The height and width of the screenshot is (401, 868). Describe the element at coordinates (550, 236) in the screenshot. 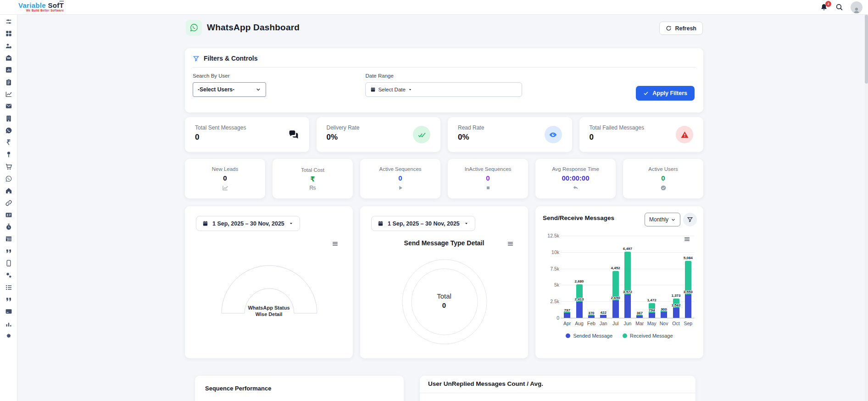

I see `y-tick-label: 12.5k` at that location.